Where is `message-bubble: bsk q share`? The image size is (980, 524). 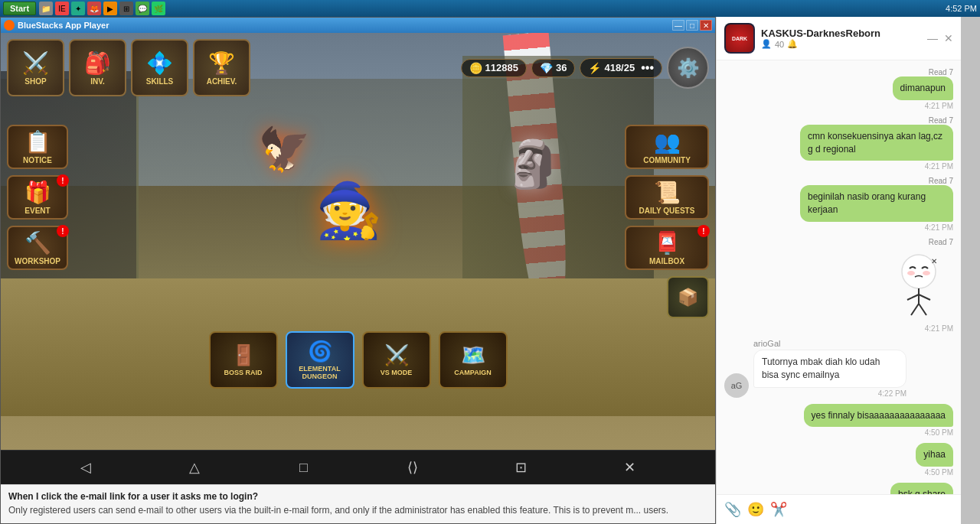
message-bubble: bsk q share is located at coordinates (922, 488).